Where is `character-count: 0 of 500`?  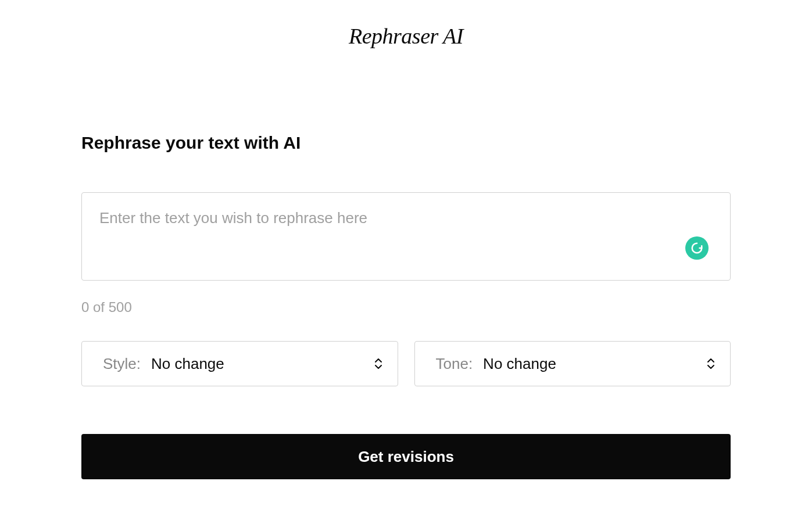
character-count: 0 of 500 is located at coordinates (406, 307).